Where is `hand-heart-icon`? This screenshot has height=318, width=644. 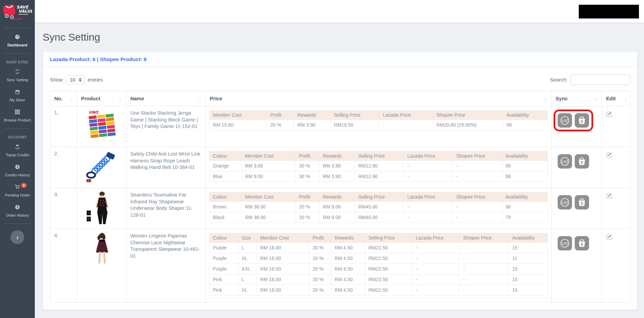 hand-heart-icon is located at coordinates (17, 147).